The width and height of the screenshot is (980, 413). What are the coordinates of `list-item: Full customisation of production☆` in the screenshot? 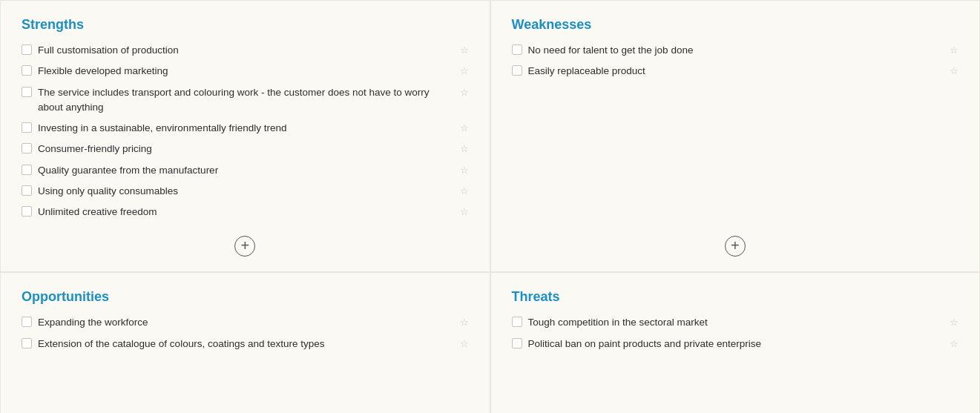 It's located at (245, 50).